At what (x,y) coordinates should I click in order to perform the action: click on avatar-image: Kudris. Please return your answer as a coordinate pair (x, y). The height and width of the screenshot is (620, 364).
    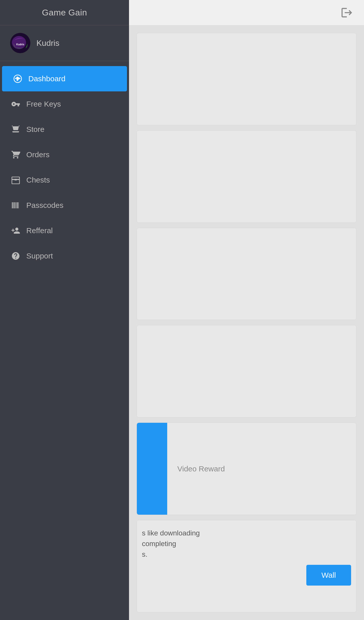
    Looking at the image, I should click on (20, 43).